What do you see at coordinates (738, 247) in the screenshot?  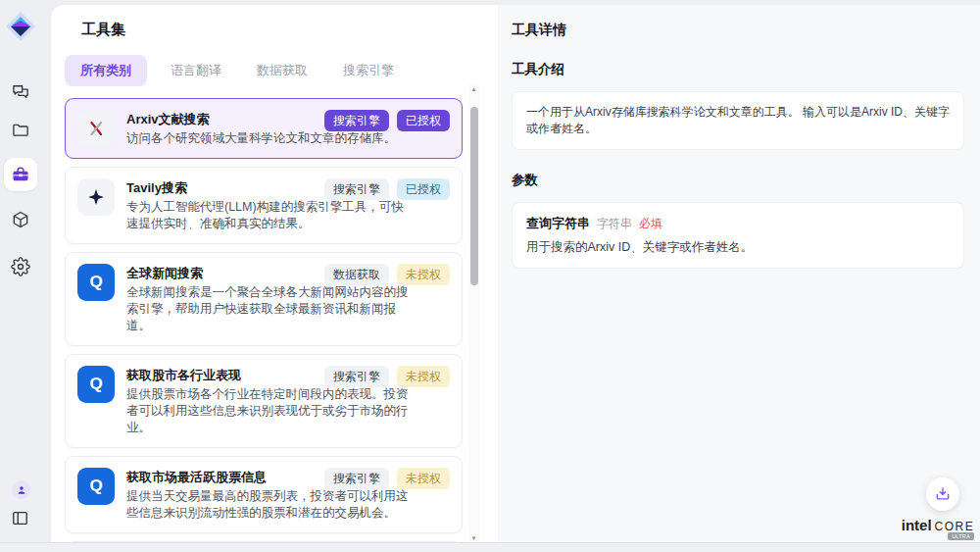 I see `param-description: 用于搜索的Arxiv ID、关键字或作者姓名。` at bounding box center [738, 247].